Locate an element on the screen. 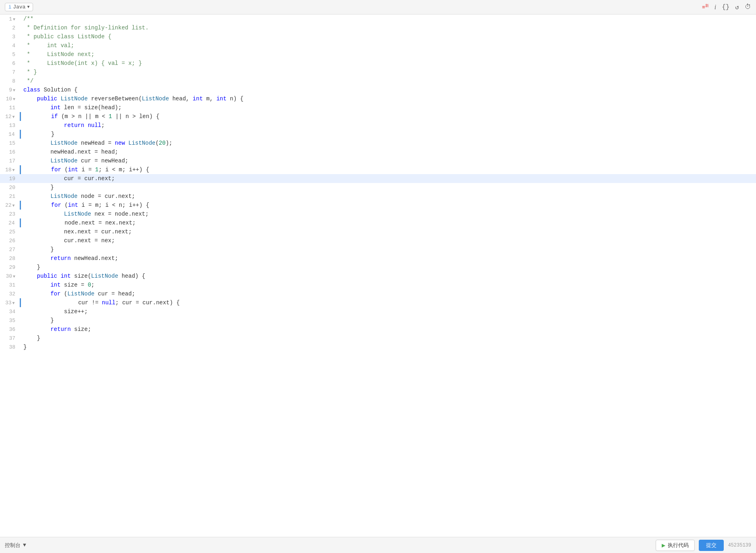  code-line: cur.next = nex; is located at coordinates (388, 241).